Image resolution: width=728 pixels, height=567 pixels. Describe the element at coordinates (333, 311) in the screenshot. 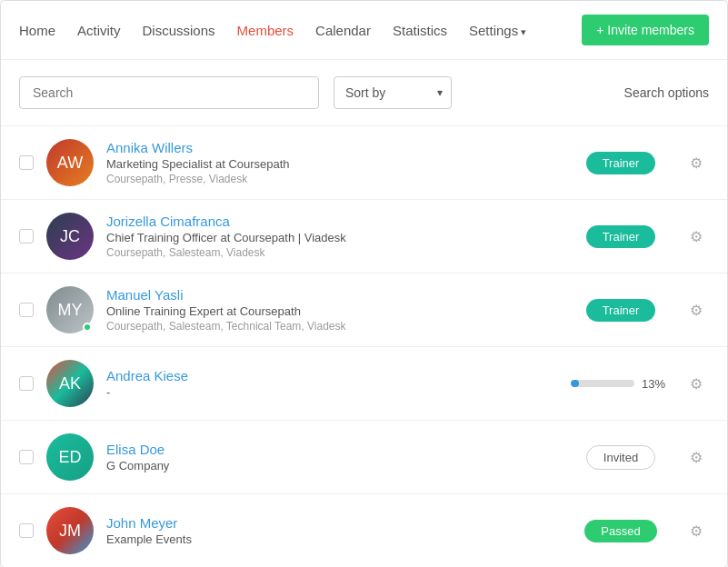

I see `member-title: Online Training Expert at Coursepath` at that location.